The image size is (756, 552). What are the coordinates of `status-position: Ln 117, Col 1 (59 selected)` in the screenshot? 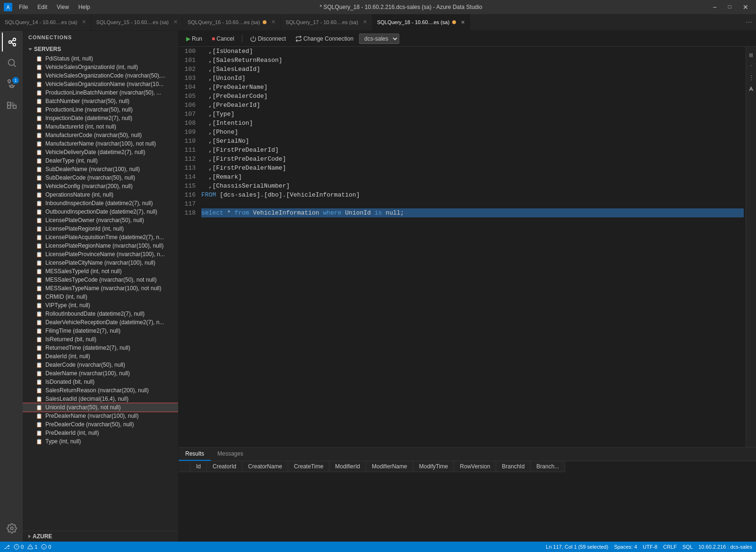 It's located at (577, 547).